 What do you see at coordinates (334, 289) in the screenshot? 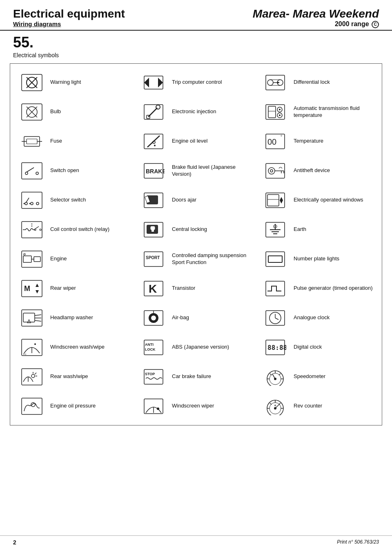
I see `pulse-generator-label: Pulse generator (timed operation)` at bounding box center [334, 289].